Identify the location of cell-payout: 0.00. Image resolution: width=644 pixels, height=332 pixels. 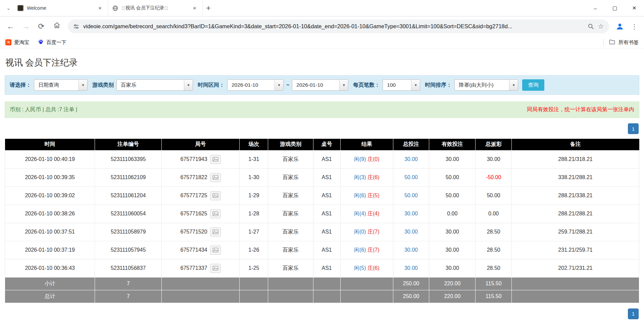
(494, 214).